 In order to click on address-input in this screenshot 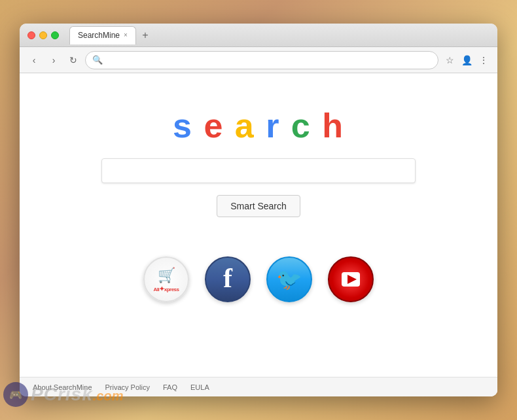, I will do `click(269, 60)`.